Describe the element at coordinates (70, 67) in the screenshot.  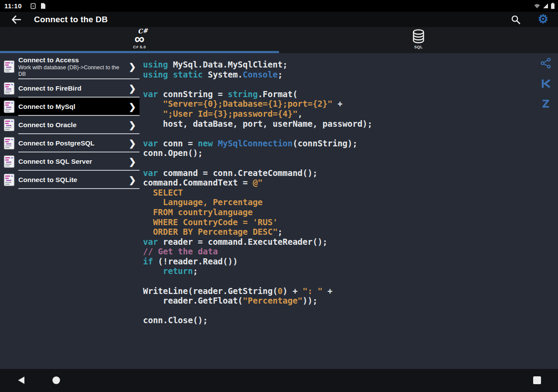
I see `sidebar-item: Connect to Access Work with database (DB…` at that location.